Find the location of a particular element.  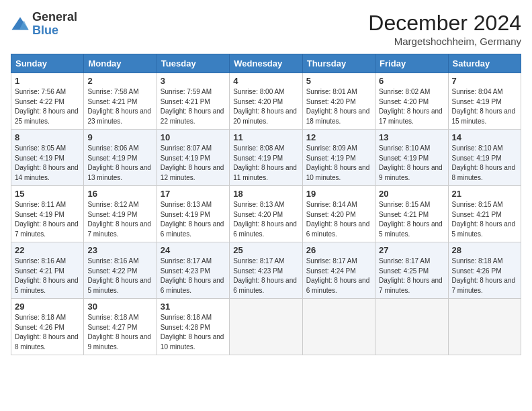

day-info: Sunrise: 8:04 AM Sunset: 4:19 PM Dayligh… is located at coordinates (485, 107).